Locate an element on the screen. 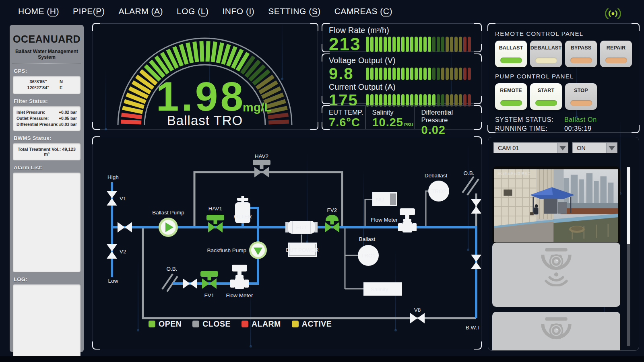  voltage-label: Voltage Output (V) is located at coordinates (402, 60).